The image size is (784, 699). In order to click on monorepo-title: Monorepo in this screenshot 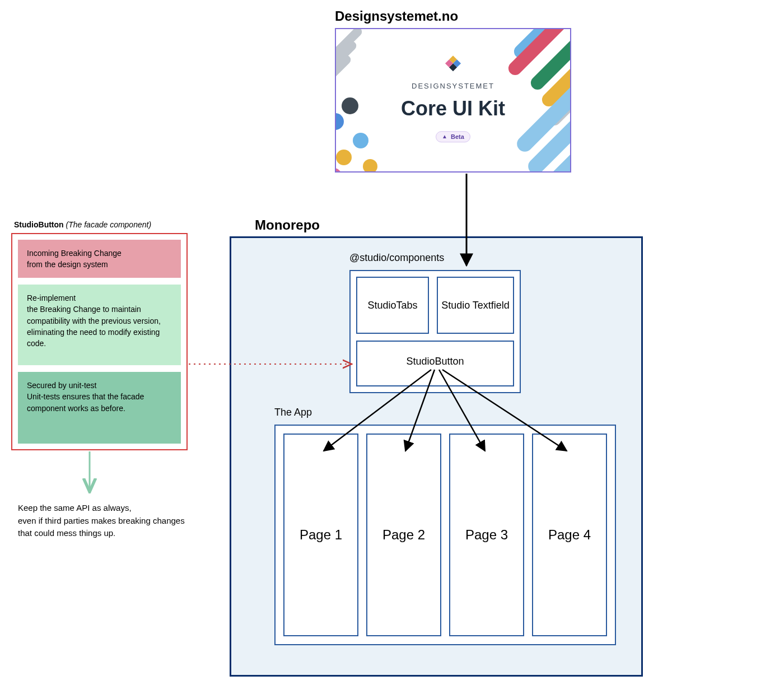, I will do `click(287, 225)`.